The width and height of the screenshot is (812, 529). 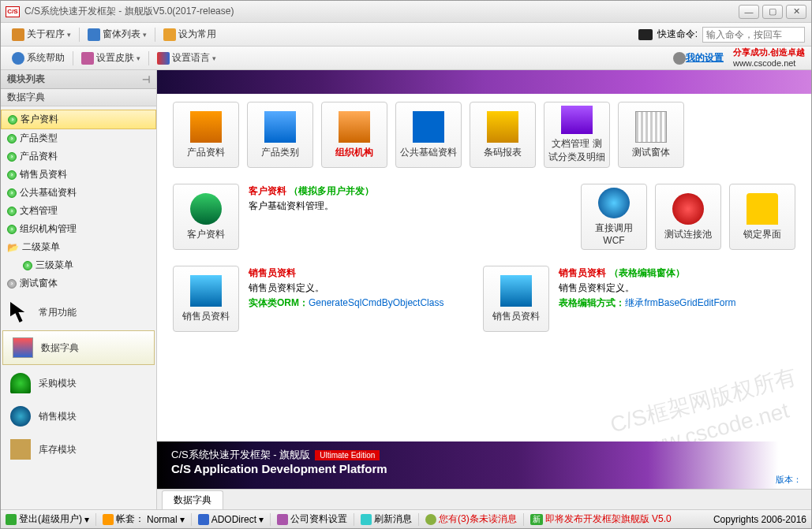 What do you see at coordinates (312, 519) in the screenshot?
I see `status-company: 公司资料设置` at bounding box center [312, 519].